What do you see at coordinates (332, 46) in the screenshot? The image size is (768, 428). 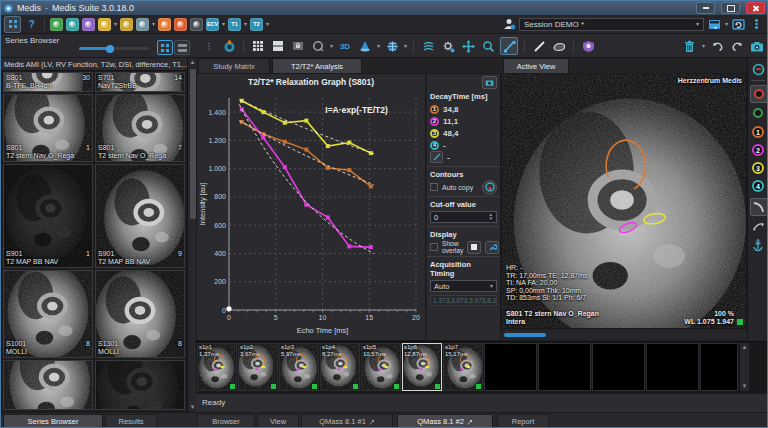 I see `q-caret: ▾` at bounding box center [332, 46].